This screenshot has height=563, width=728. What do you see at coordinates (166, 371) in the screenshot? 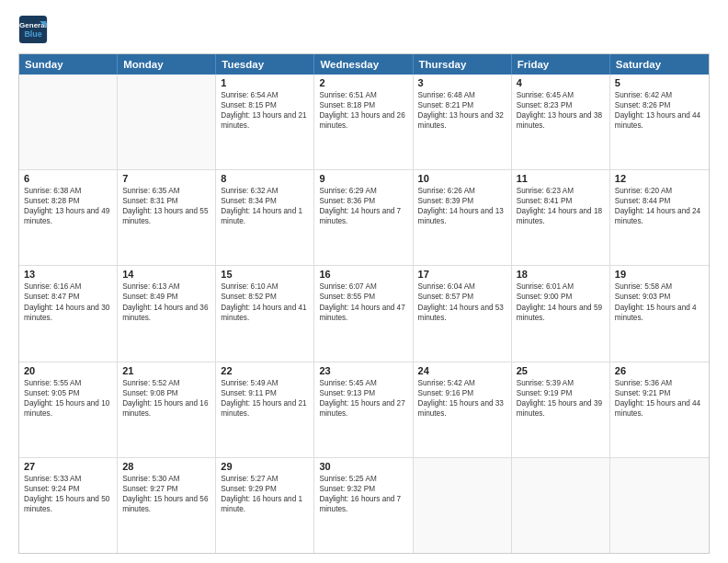
I see `day-number: 21` at bounding box center [166, 371].